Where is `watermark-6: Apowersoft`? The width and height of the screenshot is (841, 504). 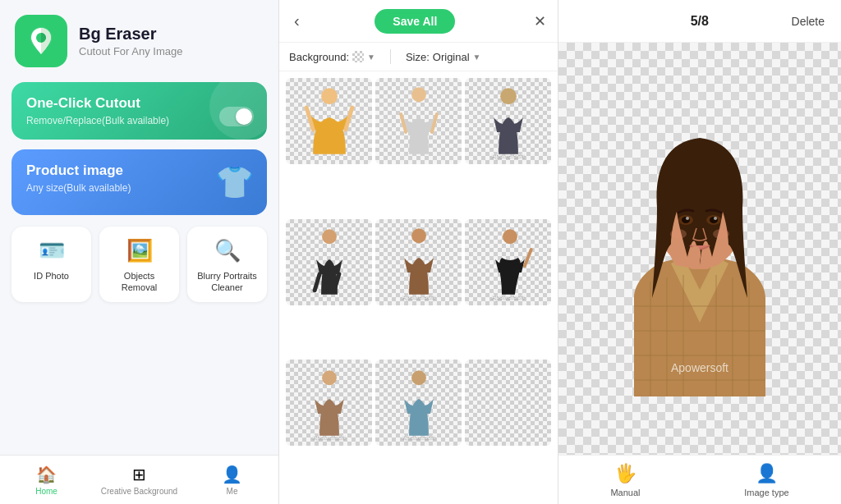 watermark-6: Apowersoft is located at coordinates (508, 297).